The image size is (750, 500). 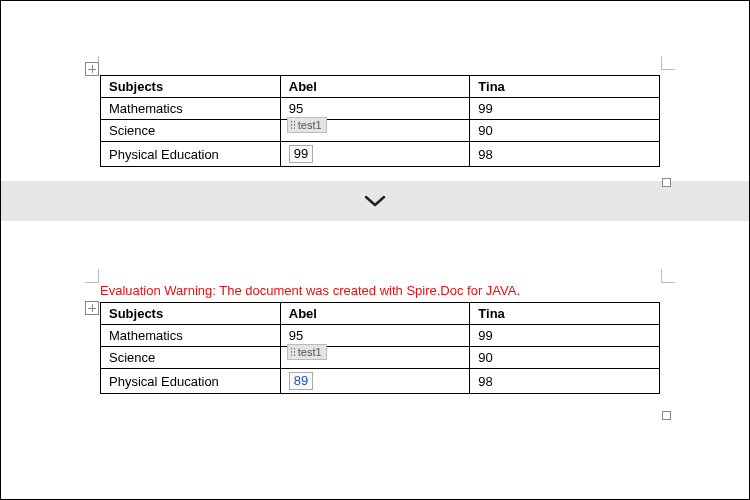 What do you see at coordinates (375, 201) in the screenshot?
I see `chevron-down-icon` at bounding box center [375, 201].